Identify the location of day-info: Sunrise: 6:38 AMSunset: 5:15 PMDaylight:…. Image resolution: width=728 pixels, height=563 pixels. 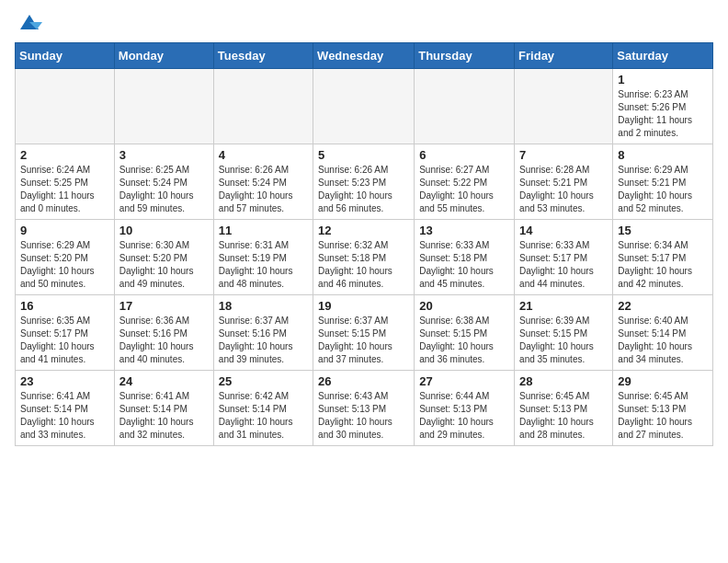
(464, 340).